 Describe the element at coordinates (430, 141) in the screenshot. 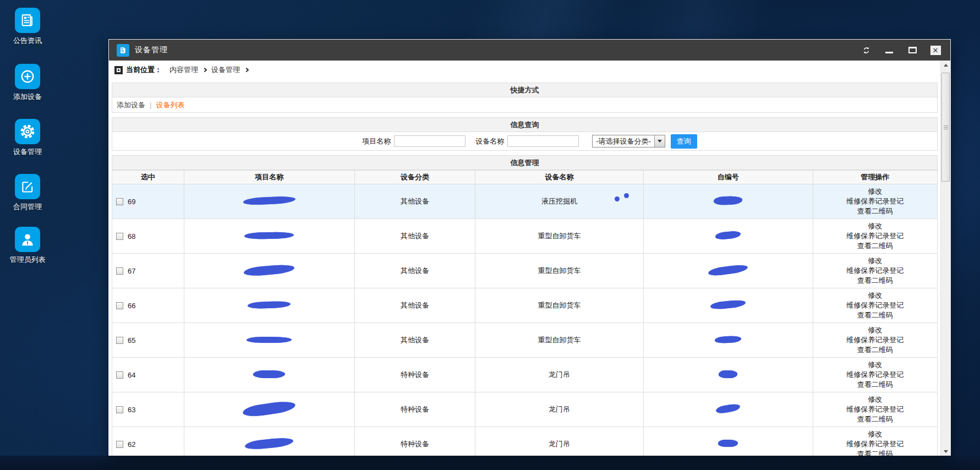

I see `project-name-input` at that location.